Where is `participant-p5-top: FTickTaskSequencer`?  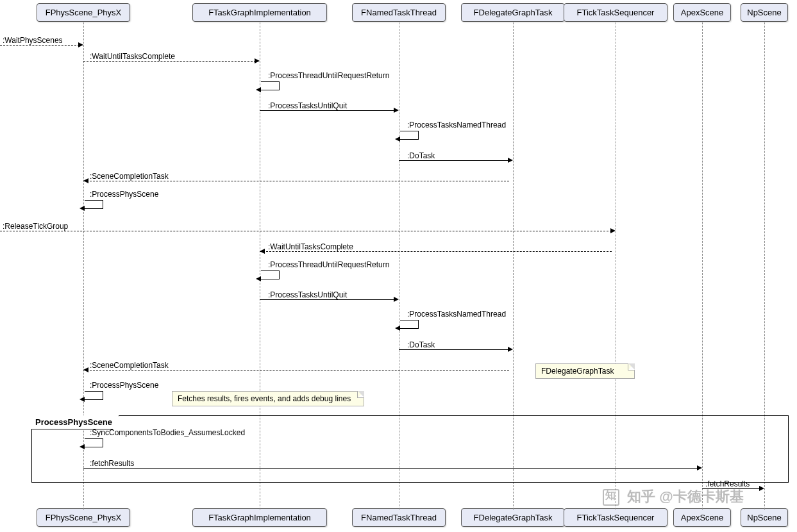 participant-p5-top: FTickTaskSequencer is located at coordinates (616, 13).